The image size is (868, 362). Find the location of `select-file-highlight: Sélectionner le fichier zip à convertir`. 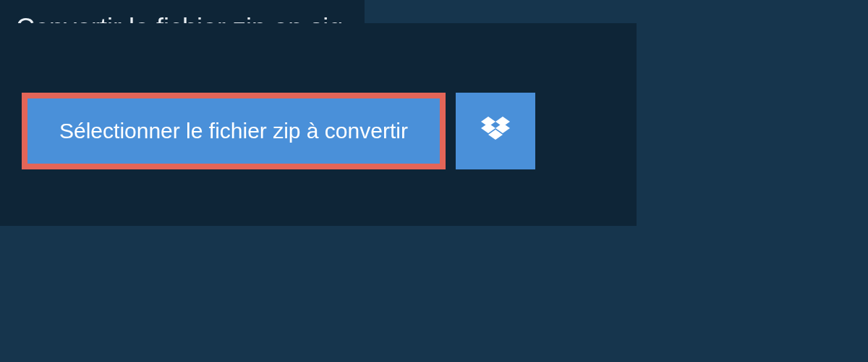

select-file-highlight: Sélectionner le fichier zip à convertir is located at coordinates (234, 131).